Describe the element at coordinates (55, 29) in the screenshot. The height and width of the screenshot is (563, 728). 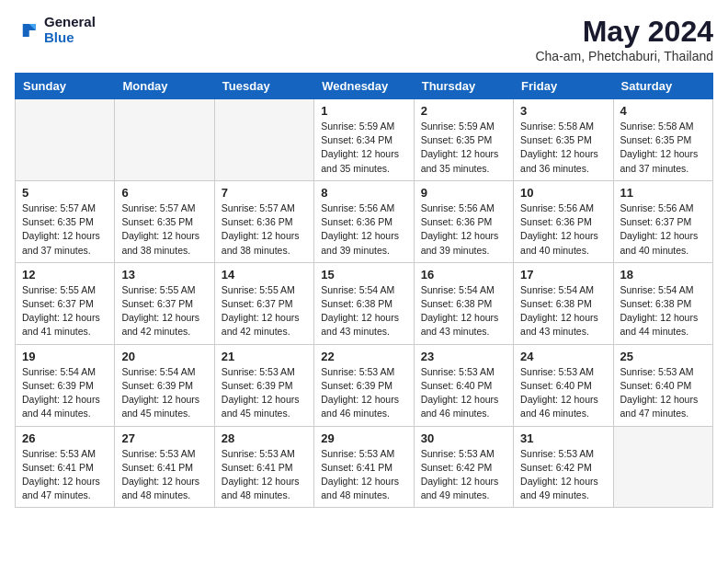
I see `logo: General Blue` at that location.